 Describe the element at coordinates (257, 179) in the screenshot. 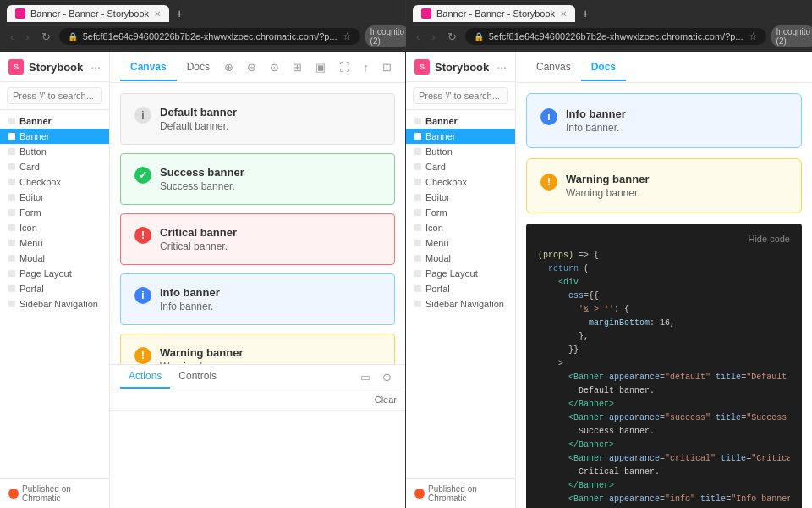

I see `left-banner-success-content: ✓ Success banner Success banner.` at that location.